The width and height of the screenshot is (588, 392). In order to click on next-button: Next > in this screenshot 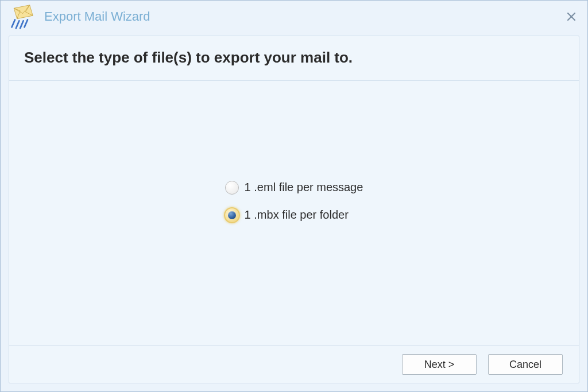, I will do `click(439, 364)`.